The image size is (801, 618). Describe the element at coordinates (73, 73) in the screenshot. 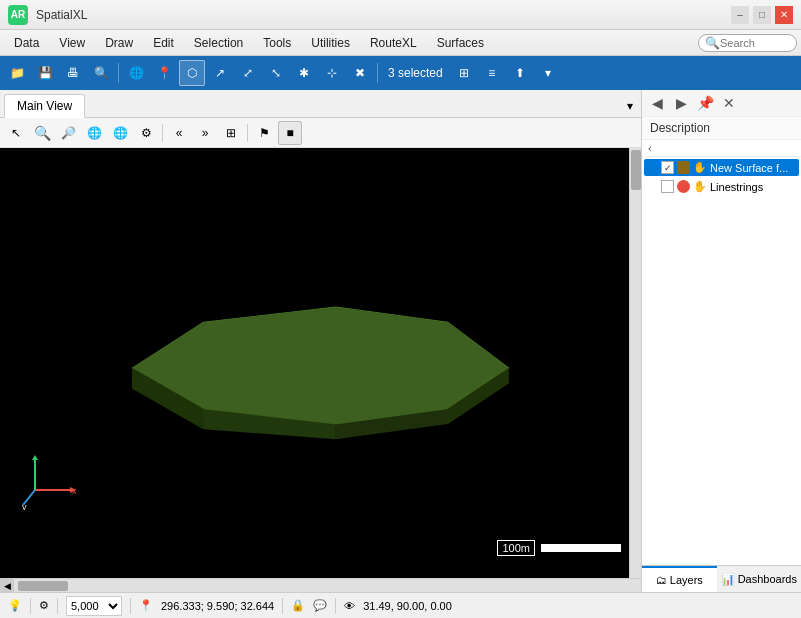

I see `tb-print-button: 🖶` at that location.